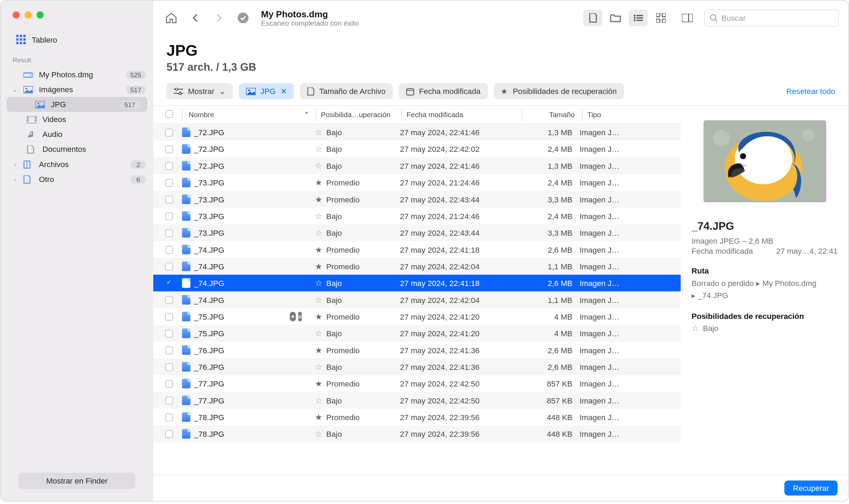 This screenshot has width=849, height=504. What do you see at coordinates (417, 182) in the screenshot?
I see `table-row: _73.JPG★Promedio27 may 2024, 21:24:462,4…` at bounding box center [417, 182].